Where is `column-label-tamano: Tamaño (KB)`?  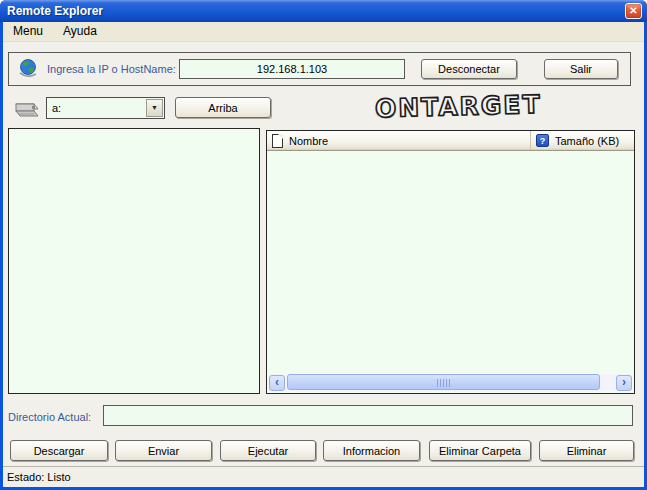
column-label-tamano: Tamaño (KB) is located at coordinates (587, 141).